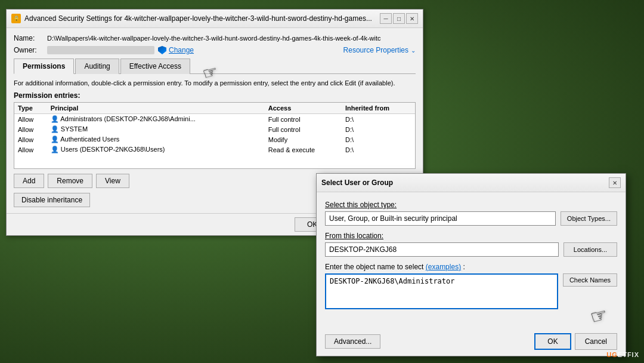 The height and width of the screenshot is (363, 644). I want to click on owner-bar, so click(101, 50).